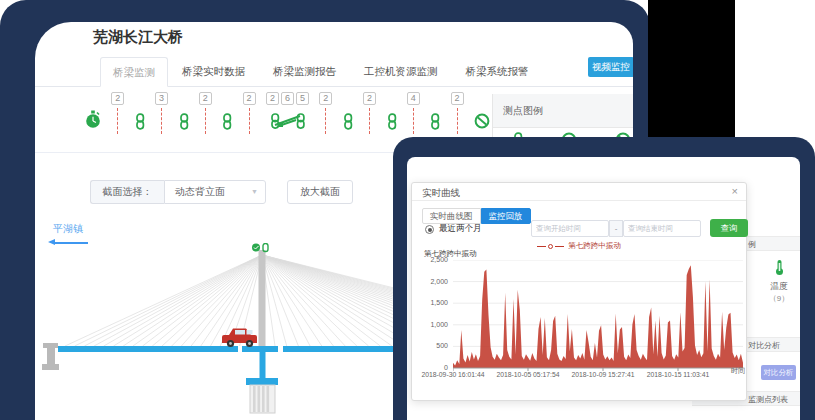 The height and width of the screenshot is (420, 815). Describe the element at coordinates (594, 246) in the screenshot. I see `legend-label: 第七跨跨中振动` at that location.